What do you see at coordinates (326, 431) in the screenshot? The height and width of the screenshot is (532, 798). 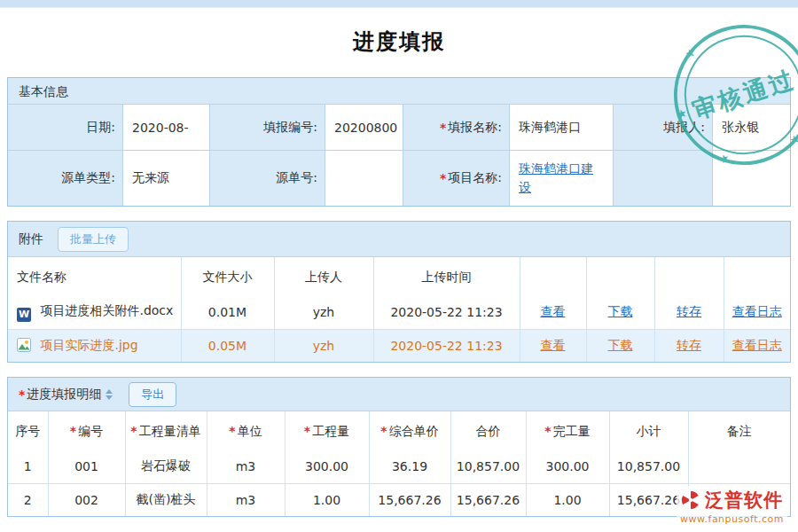 I see `col-header-quantity: *工程量` at bounding box center [326, 431].